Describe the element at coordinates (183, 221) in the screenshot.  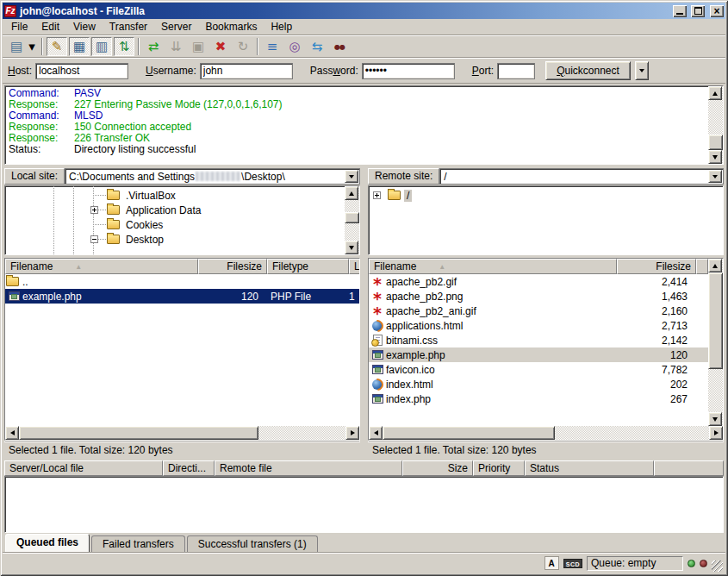
I see `local-directory-tree: .VirtualBoxApplication DataCookiesDeskto…` at that location.